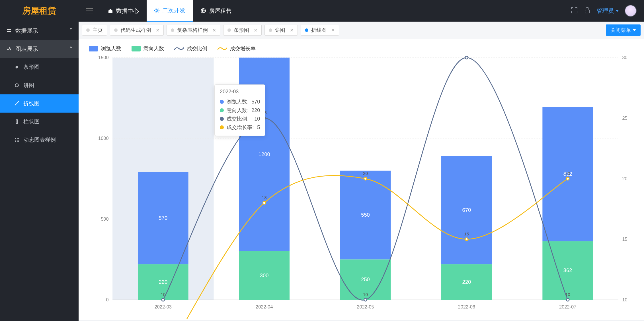 The width and height of the screenshot is (644, 321). Describe the element at coordinates (240, 102) in the screenshot. I see `tooltip-row: 浏览人数:570` at that location.